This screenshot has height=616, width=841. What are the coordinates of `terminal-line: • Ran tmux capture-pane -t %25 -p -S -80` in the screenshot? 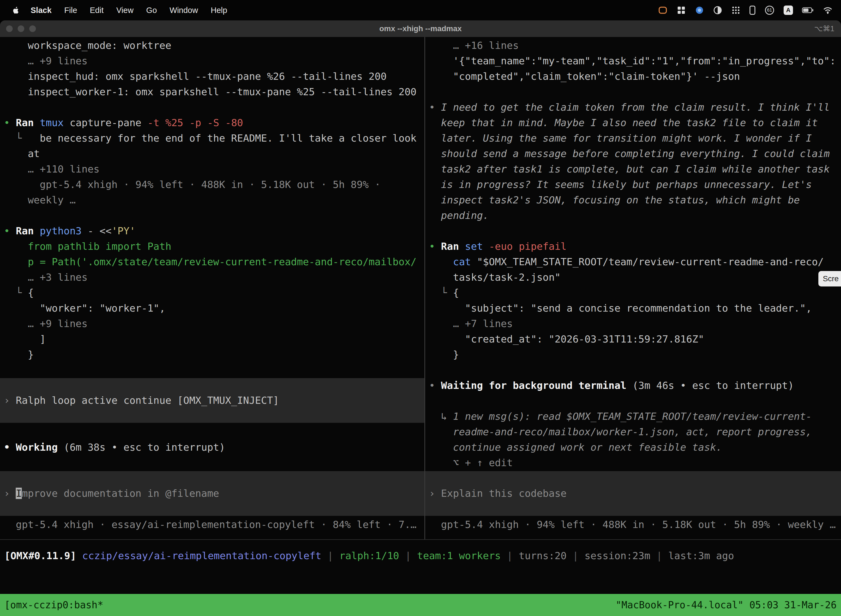 It's located at (214, 123).